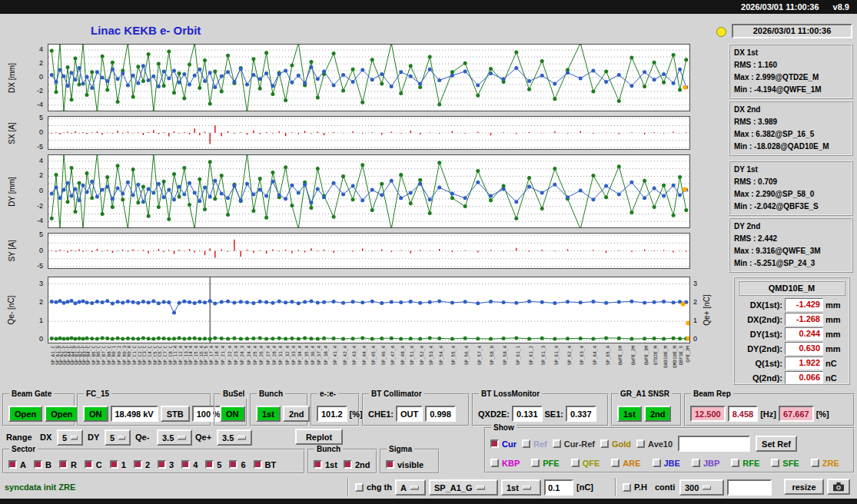 The image size is (857, 504). I want to click on checkbox-visible: visible, so click(404, 465).